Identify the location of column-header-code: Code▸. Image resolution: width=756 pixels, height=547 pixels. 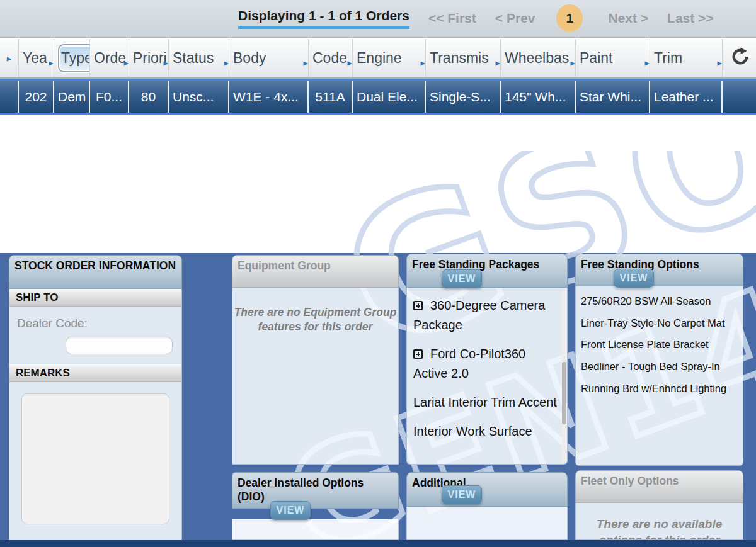
(331, 58).